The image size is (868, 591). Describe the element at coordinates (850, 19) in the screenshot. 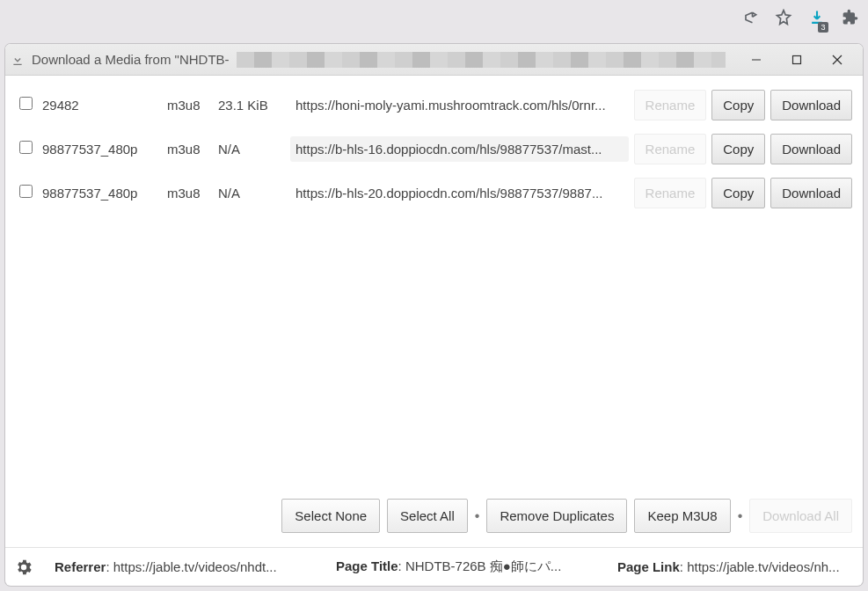

I see `extensions-icon` at that location.